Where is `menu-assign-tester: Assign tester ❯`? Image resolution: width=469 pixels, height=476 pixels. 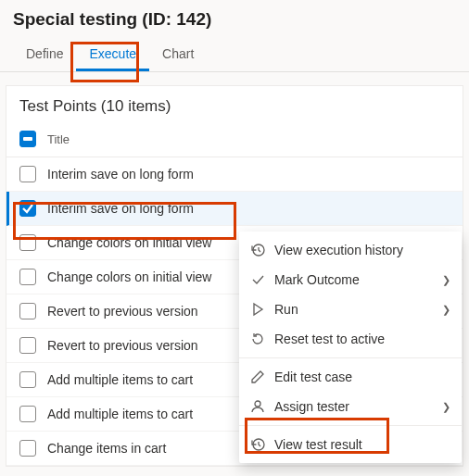
menu-assign-tester: Assign tester ❯ is located at coordinates (350, 407).